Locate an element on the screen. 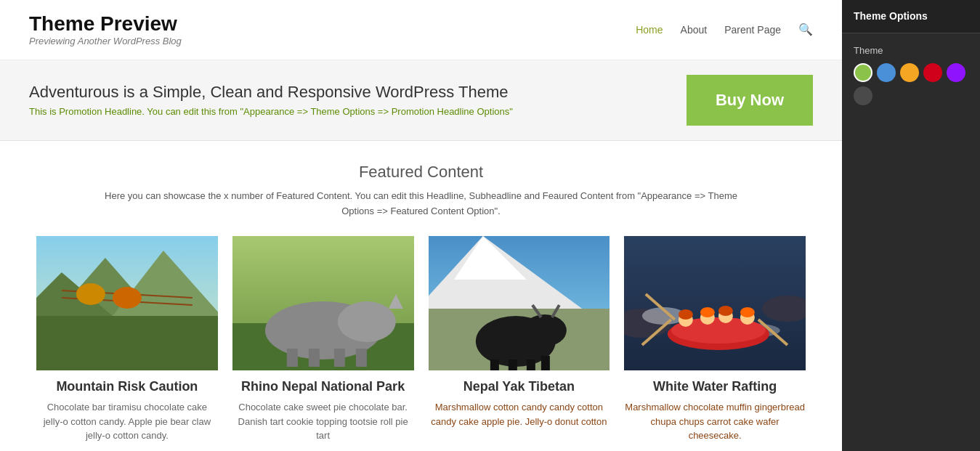 This screenshot has width=980, height=451. card-rafting-image is located at coordinates (715, 304).